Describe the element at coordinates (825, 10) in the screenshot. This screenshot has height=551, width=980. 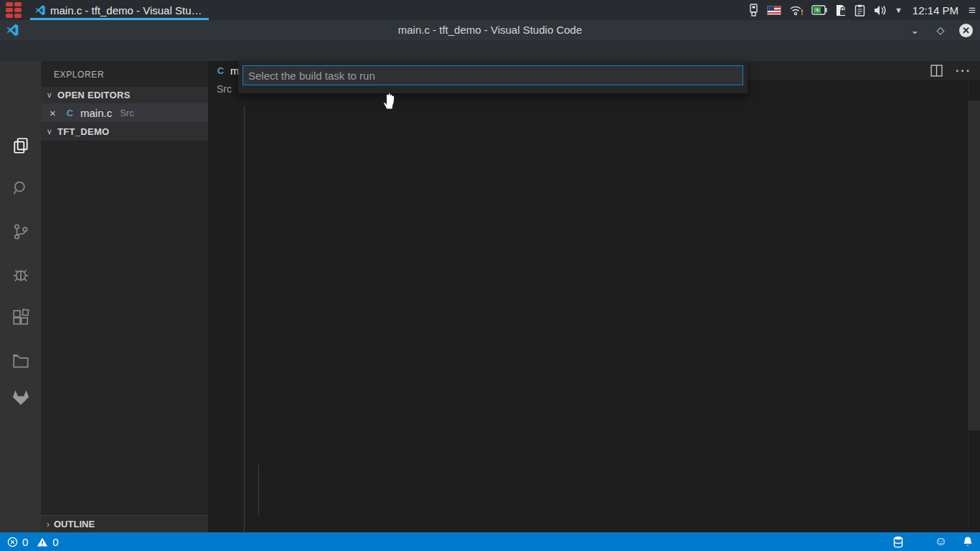
I see `system-tray: ! ▼` at that location.